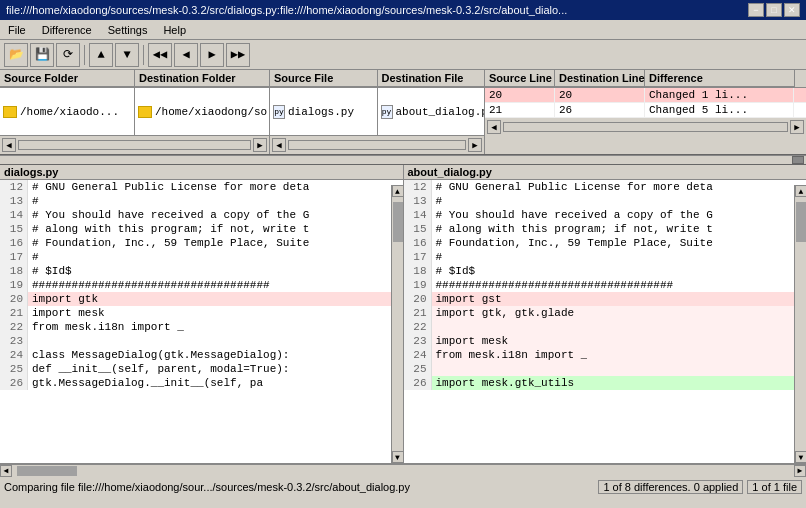  What do you see at coordinates (600, 369) in the screenshot?
I see `diff-line-changed-light: 25` at bounding box center [600, 369].